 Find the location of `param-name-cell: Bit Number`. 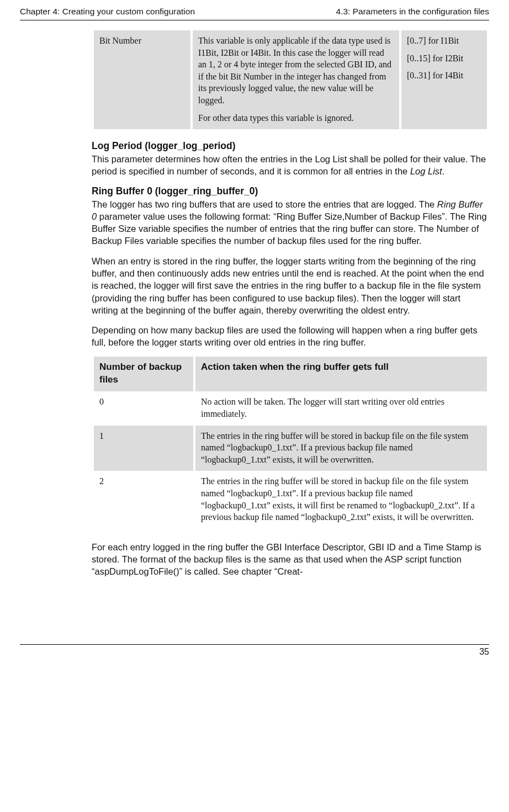

param-name-cell: Bit Number is located at coordinates (142, 79).